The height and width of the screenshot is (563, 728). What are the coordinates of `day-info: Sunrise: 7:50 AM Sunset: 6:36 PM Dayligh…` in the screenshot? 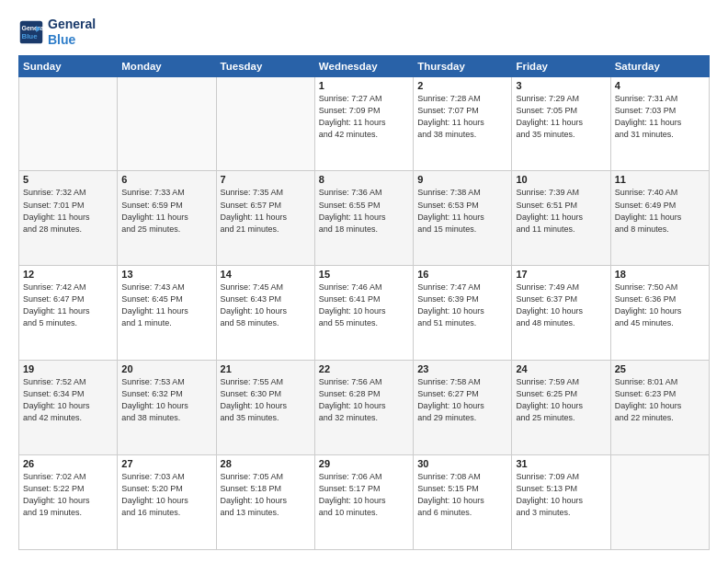 It's located at (660, 305).